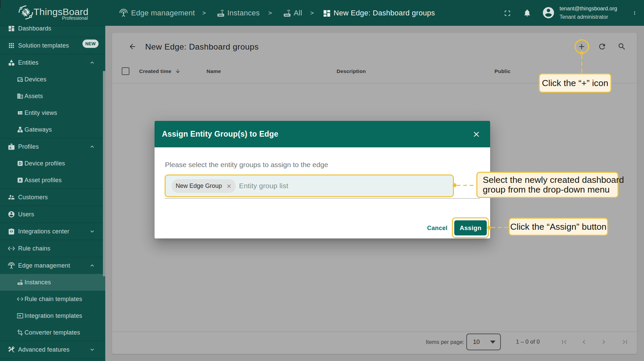 This screenshot has height=361, width=644. I want to click on svg-text: D, so click(20, 163).